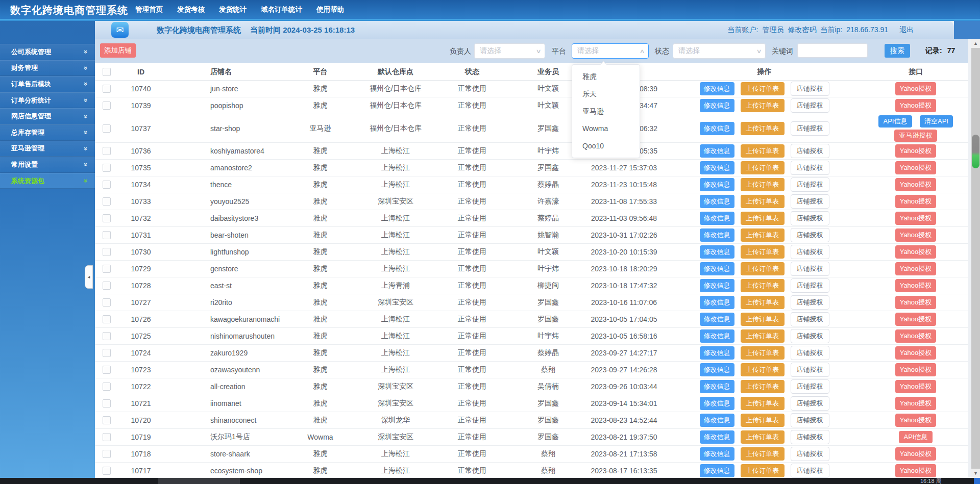  What do you see at coordinates (89, 277) in the screenshot?
I see `sidebar-collapse-handle: ◄` at bounding box center [89, 277].